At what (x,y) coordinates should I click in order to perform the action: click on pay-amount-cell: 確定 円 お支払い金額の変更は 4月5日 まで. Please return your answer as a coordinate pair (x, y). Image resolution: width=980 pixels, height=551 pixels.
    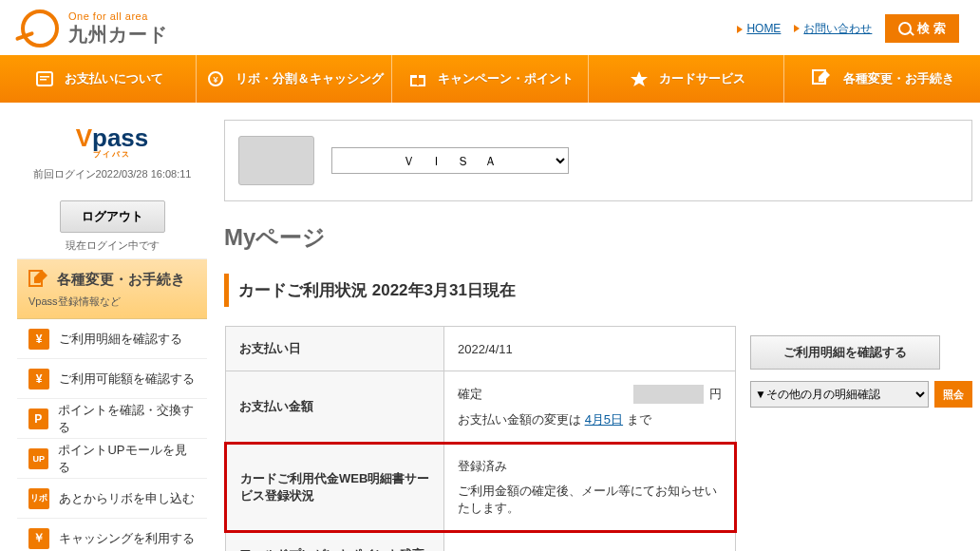
    Looking at the image, I should click on (591, 408).